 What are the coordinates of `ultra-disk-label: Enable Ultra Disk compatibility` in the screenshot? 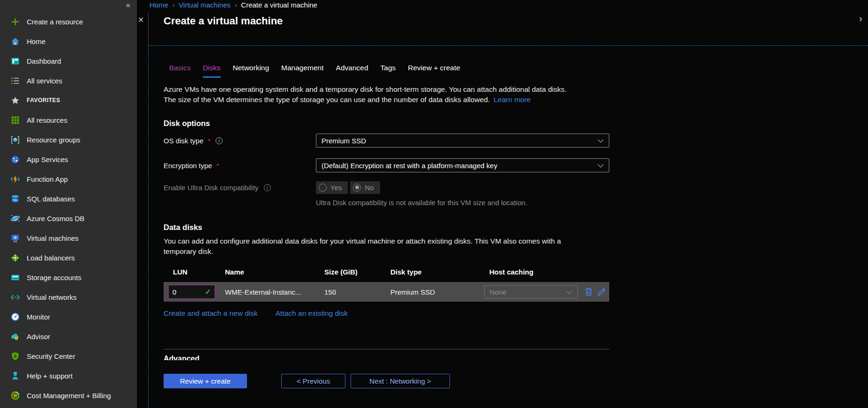 It's located at (240, 187).